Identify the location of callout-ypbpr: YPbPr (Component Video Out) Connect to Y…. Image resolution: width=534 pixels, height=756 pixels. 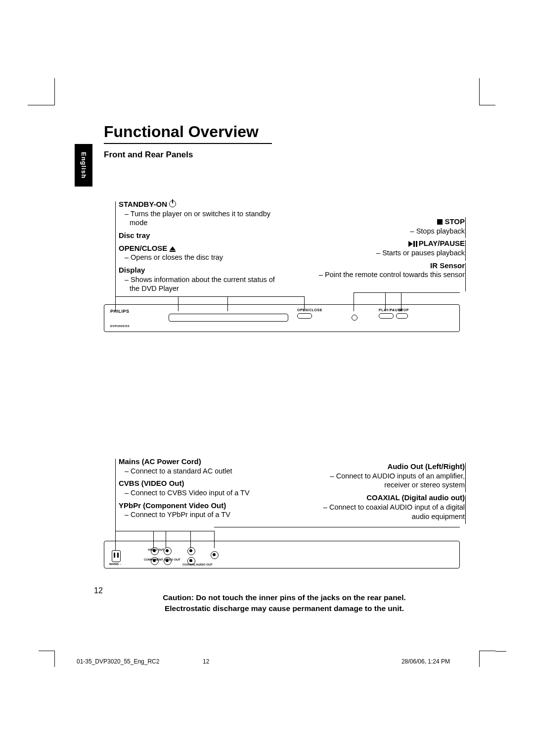
(203, 510).